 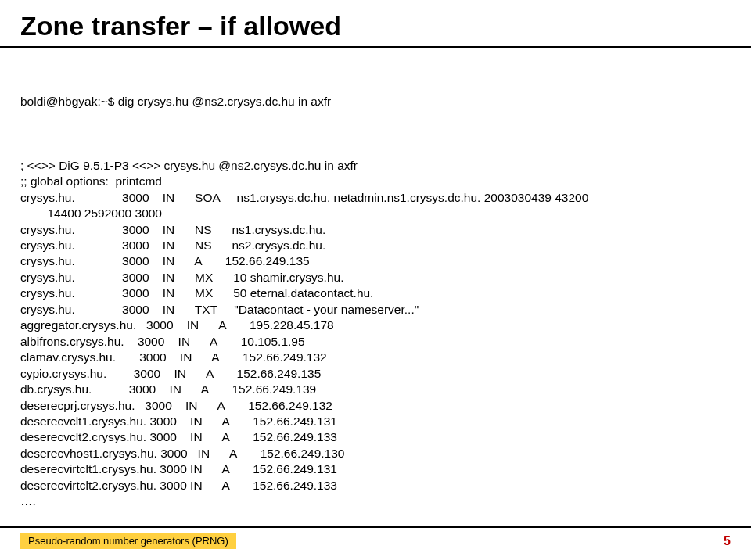 What do you see at coordinates (376, 278) in the screenshot?
I see `output-line: crysys.hu. 3000 IN MX 10 shamir.crysys.h…` at bounding box center [376, 278].